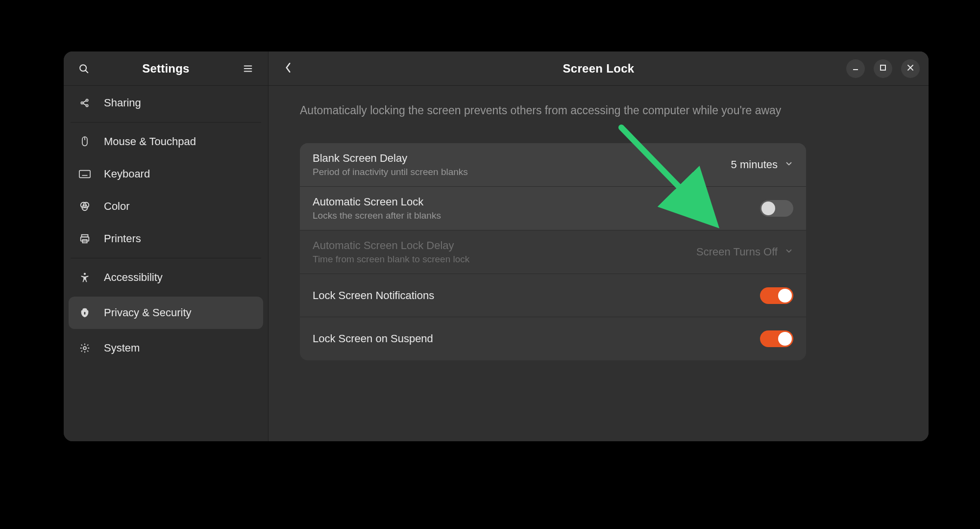  I want to click on row-text: Lock Screen Notifications, so click(536, 296).